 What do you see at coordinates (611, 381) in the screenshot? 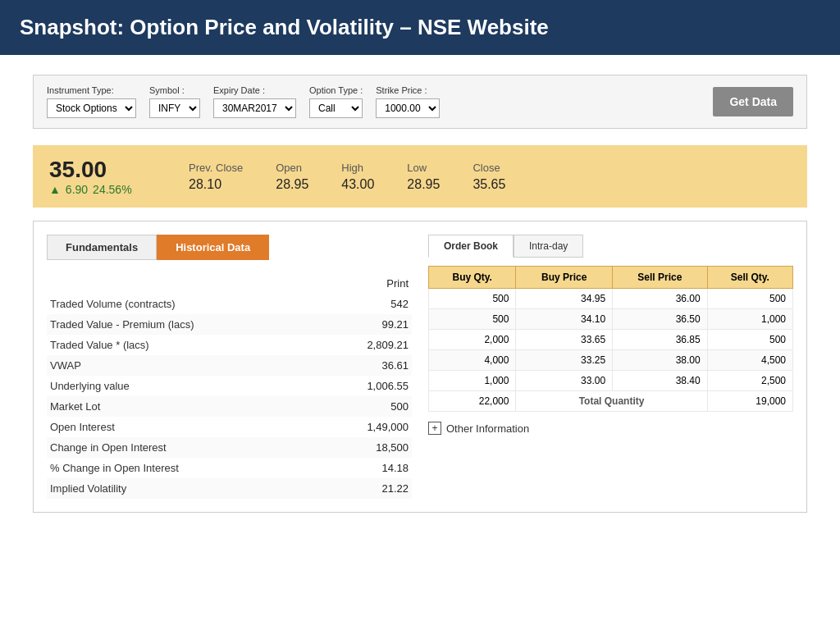
I see `table-row: 1,000 33.00 38.40 2,500` at bounding box center [611, 381].